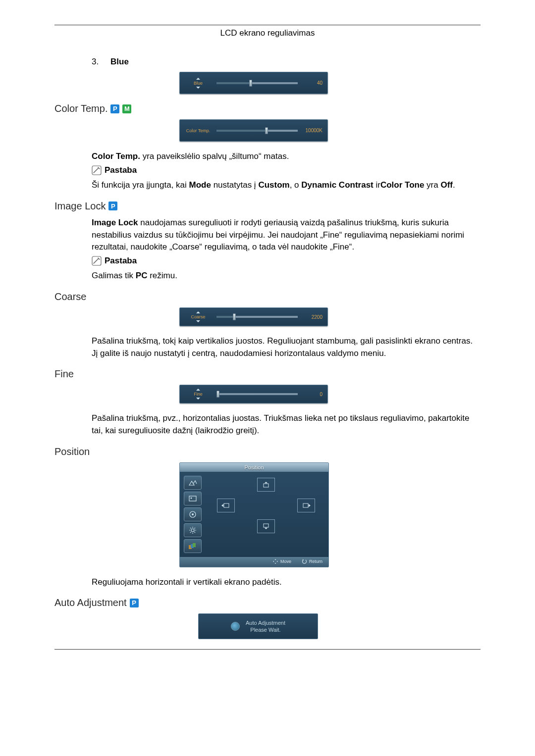 Image resolution: width=535 pixels, height=756 pixels. Describe the element at coordinates (198, 131) in the screenshot. I see `osd-label: Color Temp.` at that location.